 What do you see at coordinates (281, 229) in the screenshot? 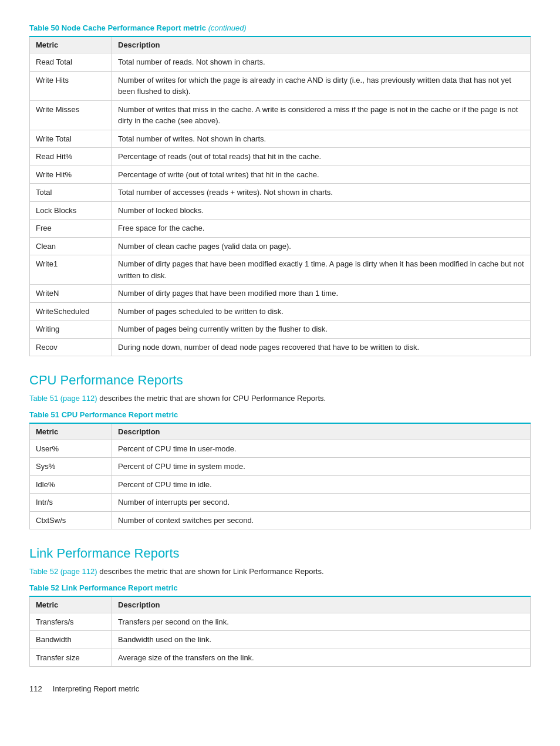
I see `table-row: FreeFree space for the cache.` at bounding box center [281, 229].